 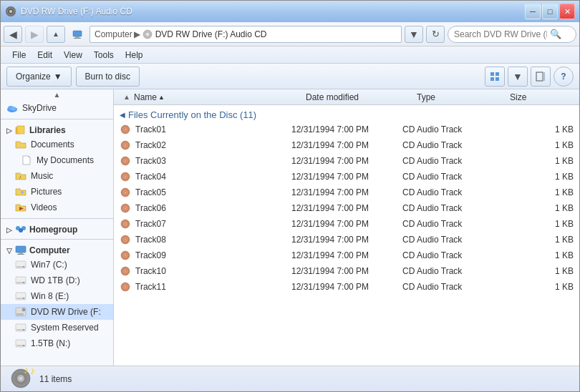 What do you see at coordinates (550, 11) in the screenshot?
I see `maximize-button: □` at bounding box center [550, 11].